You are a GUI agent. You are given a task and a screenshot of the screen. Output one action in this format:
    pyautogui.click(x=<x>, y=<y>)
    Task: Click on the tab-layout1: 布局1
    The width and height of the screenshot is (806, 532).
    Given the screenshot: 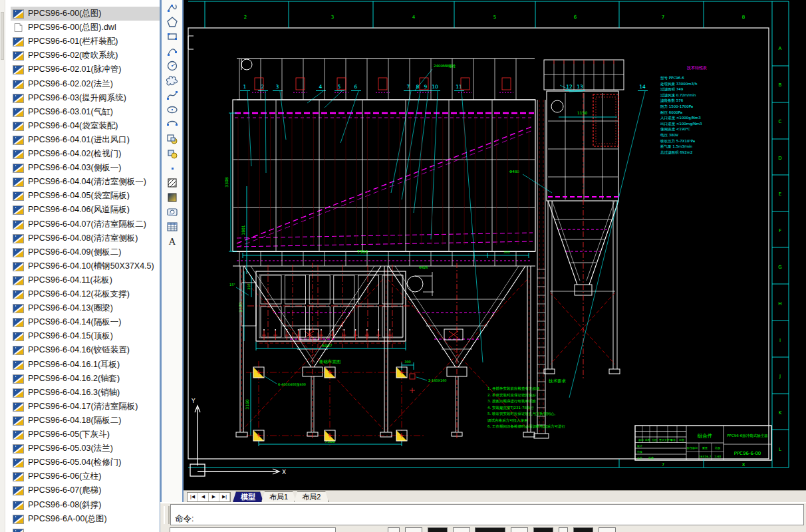 What is the action you would take?
    pyautogui.click(x=279, y=497)
    